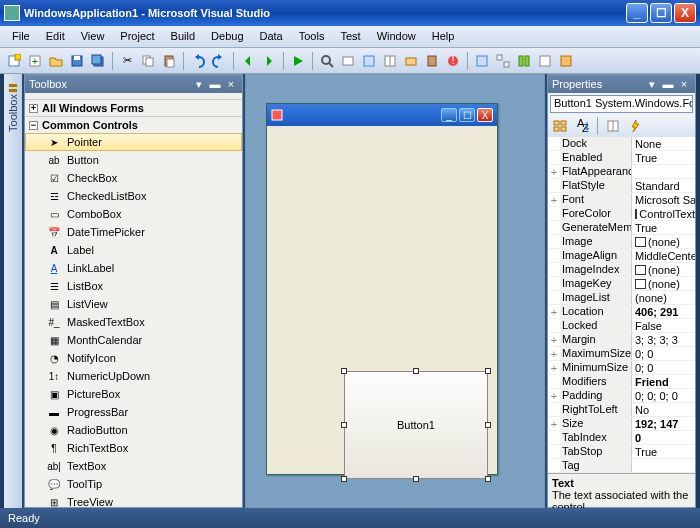 The image size is (700, 528). Describe the element at coordinates (664, 340) in the screenshot. I see `property-value: 3; 3; 3; 3` at that location.